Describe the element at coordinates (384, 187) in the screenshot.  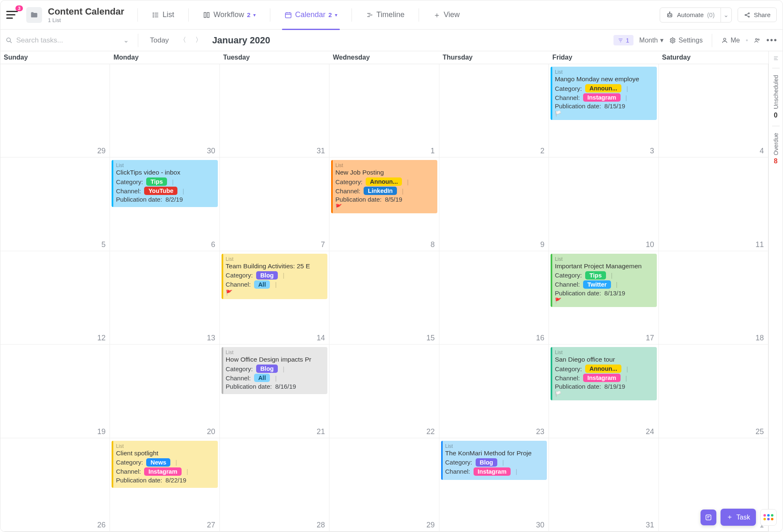
I see `task-card: ListNew Job PostingCategory:Announ...|Ch…` at that location.